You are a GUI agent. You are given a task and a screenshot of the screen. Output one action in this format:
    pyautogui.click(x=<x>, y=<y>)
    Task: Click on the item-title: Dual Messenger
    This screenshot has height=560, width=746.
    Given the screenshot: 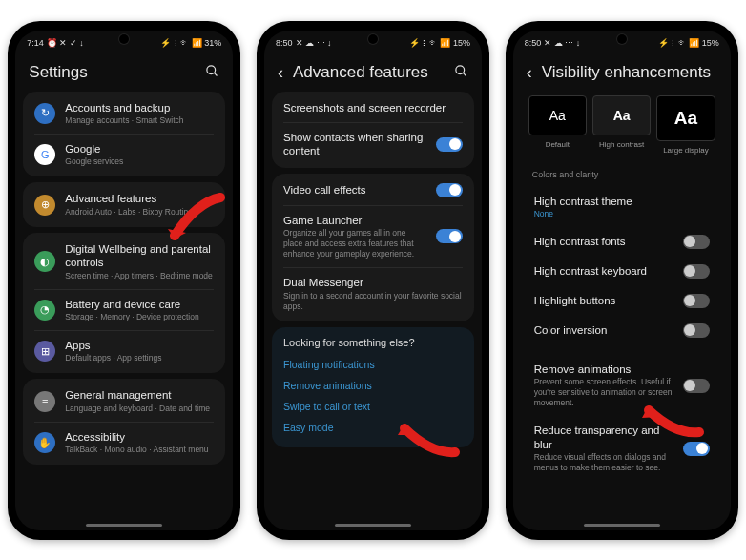 What is the action you would take?
    pyautogui.click(x=373, y=282)
    